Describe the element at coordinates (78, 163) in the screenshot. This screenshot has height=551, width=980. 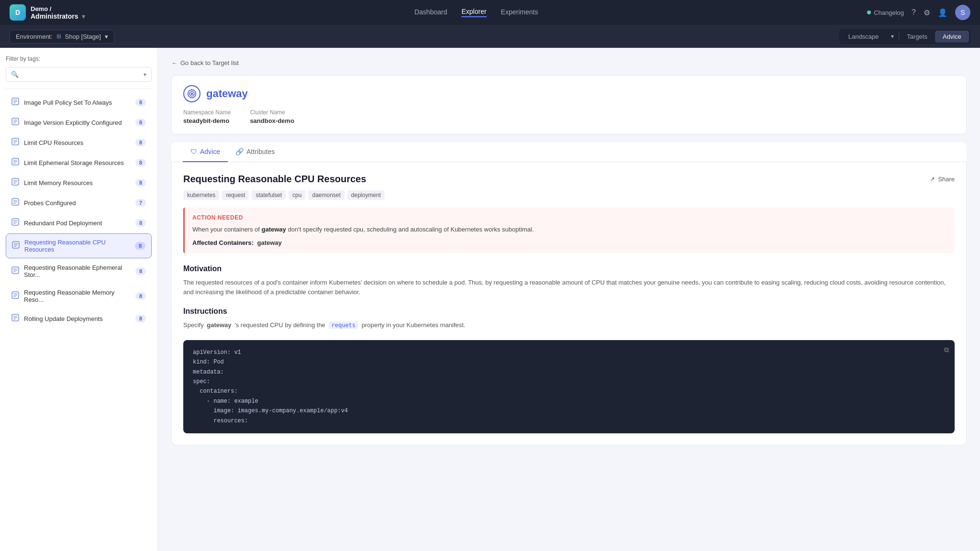
I see `sidebar-item-limit-ephemeral: Limit Ephemeral Storage Resources8` at that location.